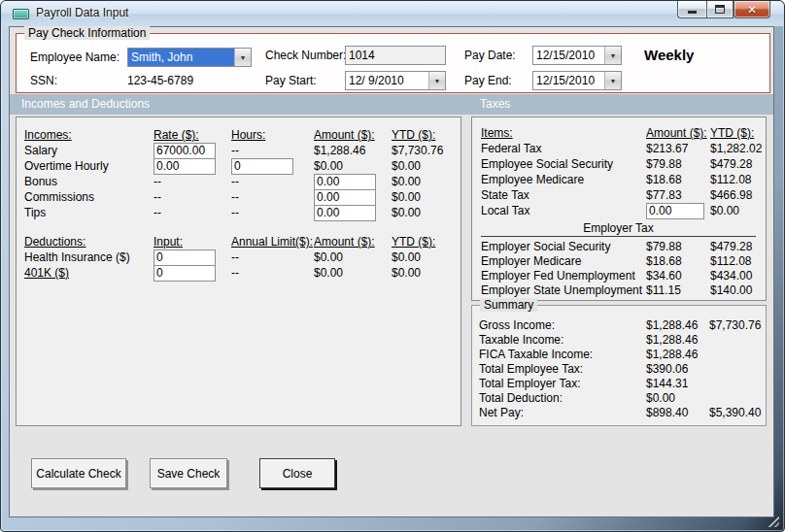 The height and width of the screenshot is (532, 785). I want to click on salary-rate-input, so click(185, 151).